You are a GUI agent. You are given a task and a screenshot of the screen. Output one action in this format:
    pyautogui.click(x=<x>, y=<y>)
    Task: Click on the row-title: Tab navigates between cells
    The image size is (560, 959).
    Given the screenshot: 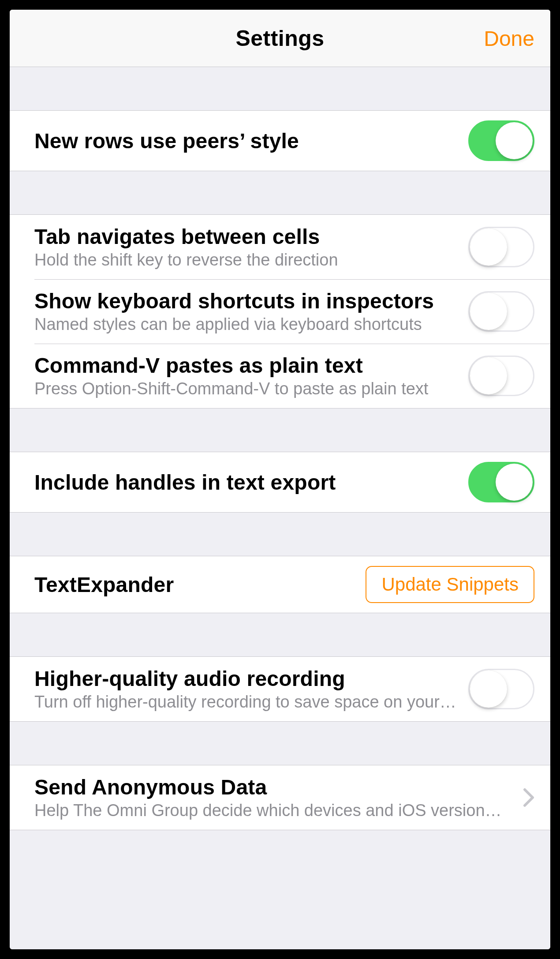 What is the action you would take?
    pyautogui.click(x=246, y=236)
    